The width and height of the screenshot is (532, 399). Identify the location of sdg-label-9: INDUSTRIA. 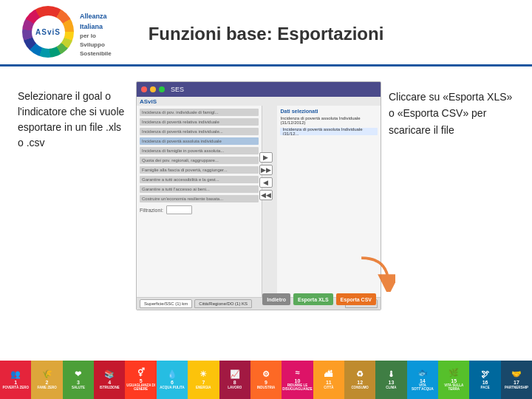
(266, 389).